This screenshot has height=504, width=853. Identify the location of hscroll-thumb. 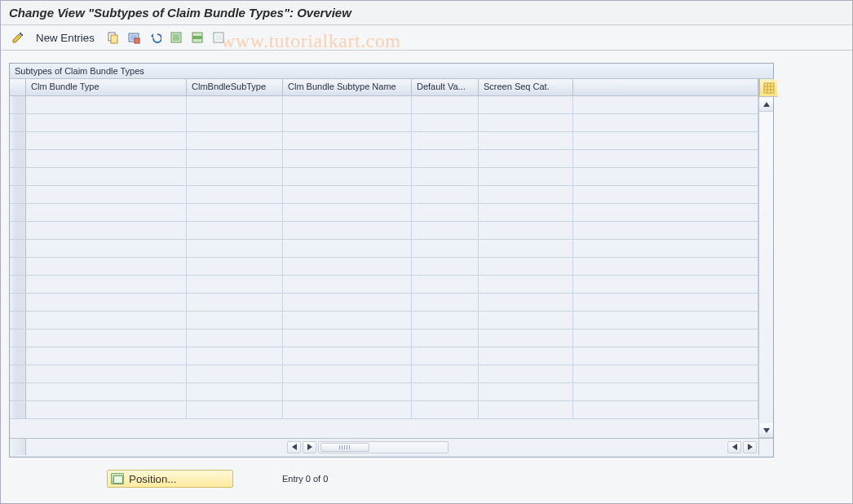
(345, 447).